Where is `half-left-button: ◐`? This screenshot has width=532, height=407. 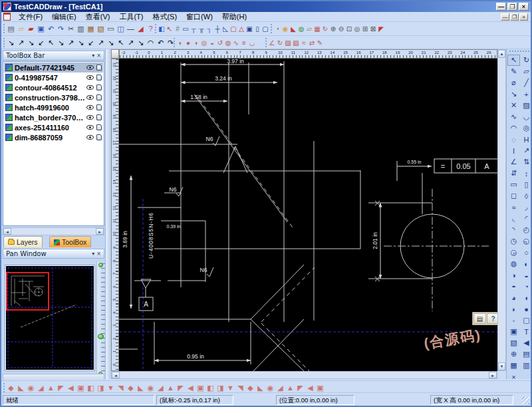
half-left-button: ◐ is located at coordinates (526, 263).